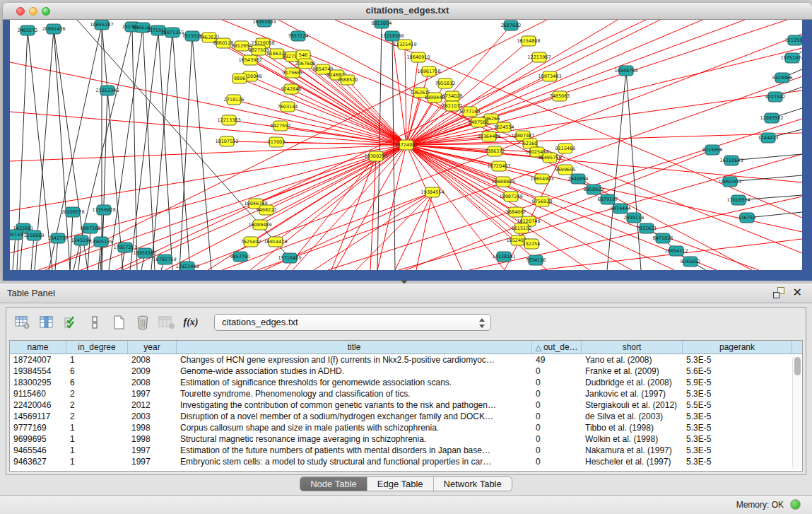  I want to click on graph-node: 2588520, so click(348, 80).